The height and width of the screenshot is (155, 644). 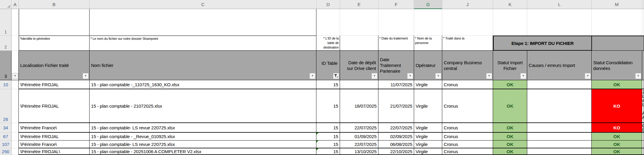 I want to click on filter-dropdown-date-traitement: ▼, so click(x=410, y=76).